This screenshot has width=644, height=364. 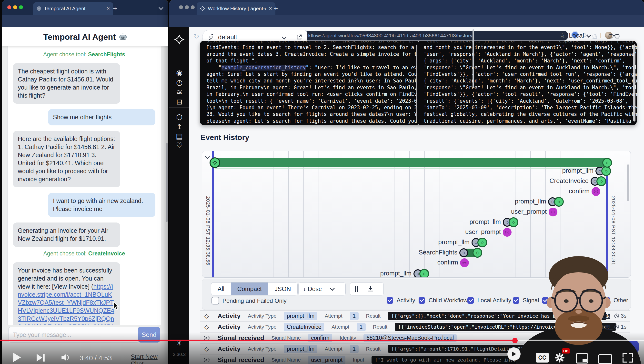 I want to click on tool-caption: Agent chose tool: CreateInvoice, so click(x=84, y=254).